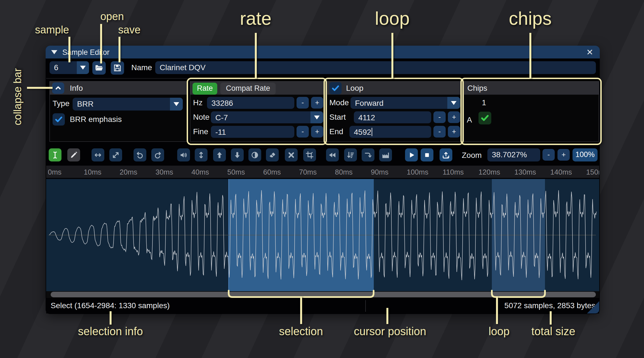 The height and width of the screenshot is (358, 644). Describe the element at coordinates (497, 310) in the screenshot. I see `callout-line-loop-bottom` at that location.